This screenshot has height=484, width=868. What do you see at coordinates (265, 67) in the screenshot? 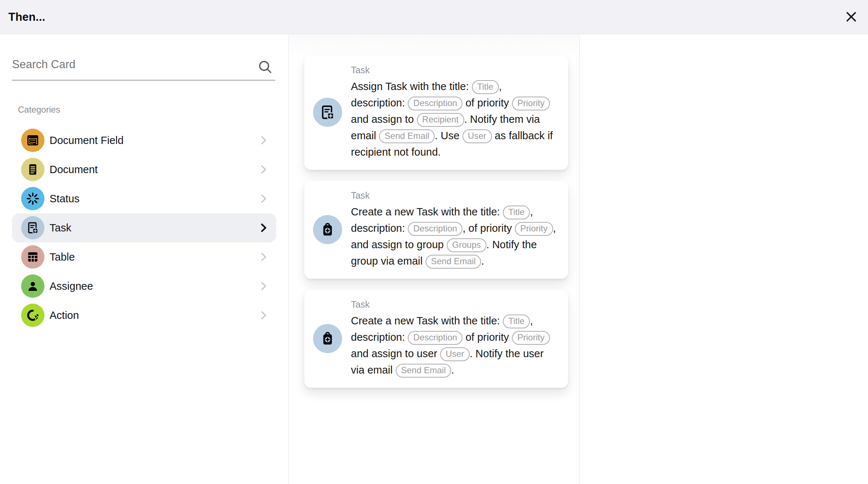
I see `search-icon` at bounding box center [265, 67].